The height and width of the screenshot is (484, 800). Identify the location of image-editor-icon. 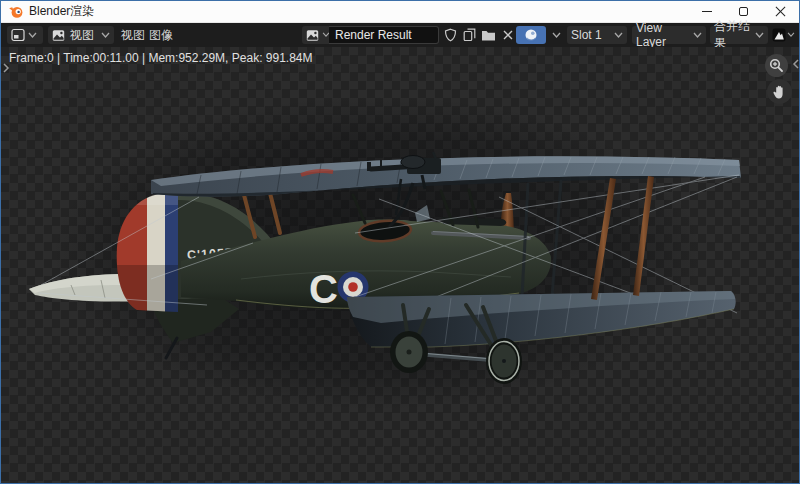
(18, 35).